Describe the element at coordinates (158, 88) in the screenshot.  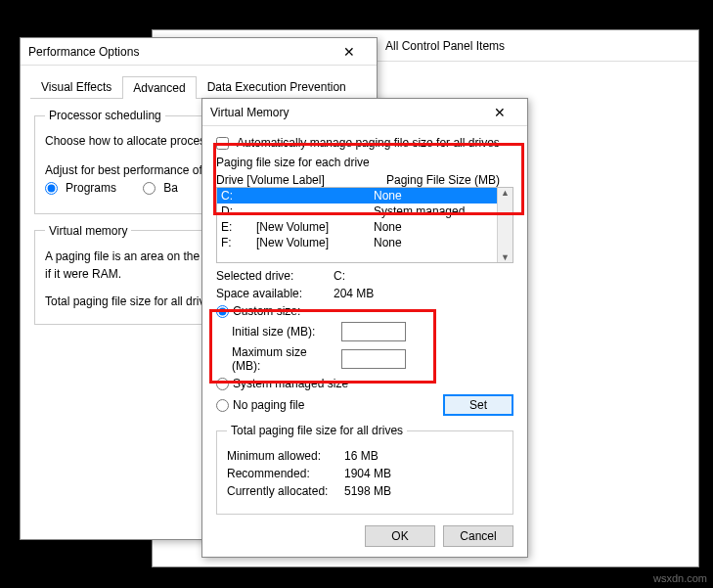
I see `tab-advanced: Advanced` at that location.